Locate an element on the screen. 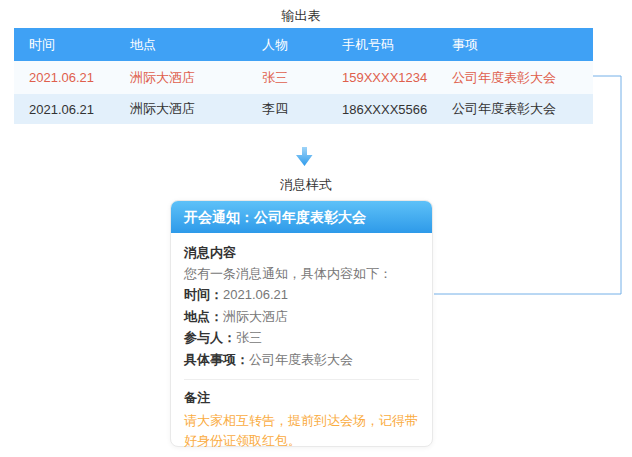  field-value: 张三 is located at coordinates (249, 338).